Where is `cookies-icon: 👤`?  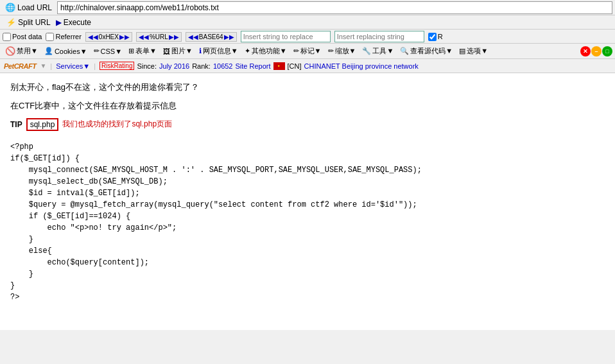 cookies-icon: 👤 is located at coordinates (49, 51).